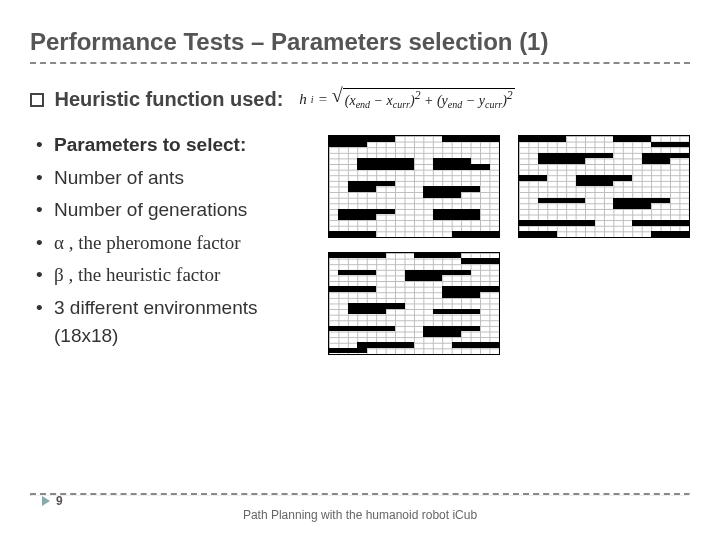 This screenshot has width=720, height=540. Describe the element at coordinates (52, 501) in the screenshot. I see `page-number: 9` at that location.